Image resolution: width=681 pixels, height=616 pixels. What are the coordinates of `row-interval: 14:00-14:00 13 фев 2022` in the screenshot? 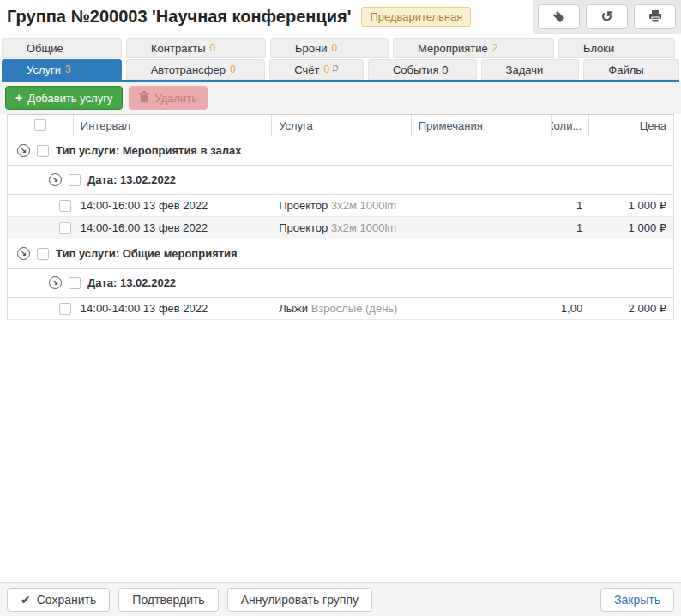 It's located at (173, 309).